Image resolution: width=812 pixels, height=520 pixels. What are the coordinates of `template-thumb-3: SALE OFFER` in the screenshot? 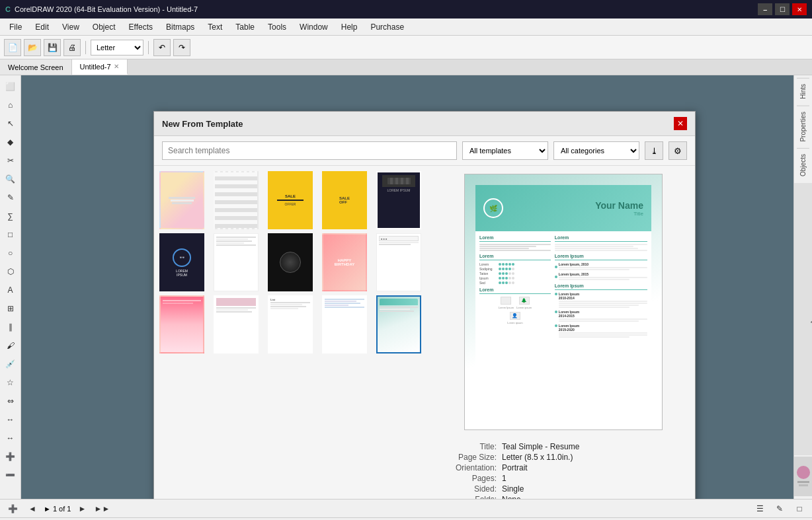 It's located at (290, 200).